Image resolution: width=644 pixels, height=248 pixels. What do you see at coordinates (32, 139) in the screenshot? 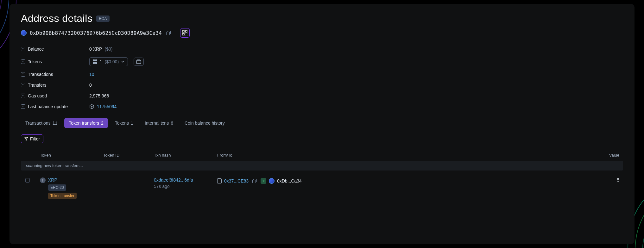
I see `filter-button: Filter` at bounding box center [32, 139].